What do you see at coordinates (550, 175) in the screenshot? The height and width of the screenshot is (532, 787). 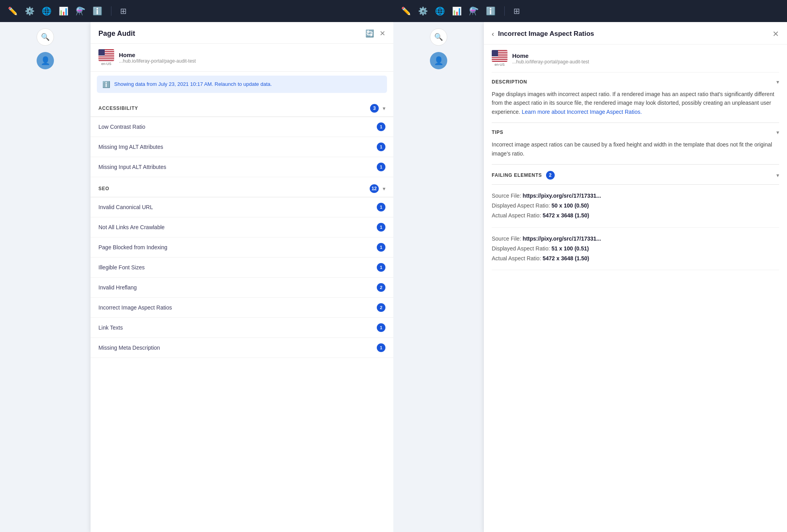 I see `failing-elements-badge: 2` at bounding box center [550, 175].